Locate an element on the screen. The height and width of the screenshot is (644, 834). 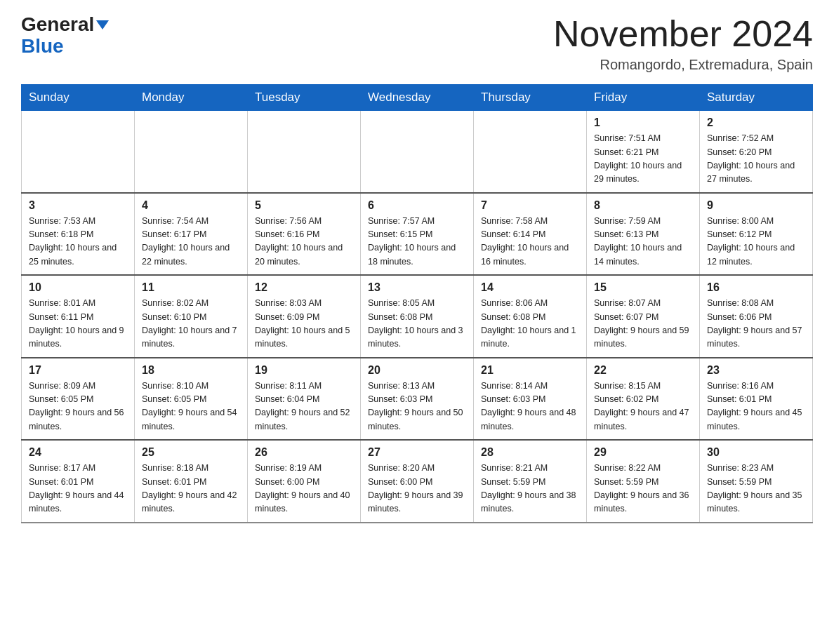
day-number: 24 is located at coordinates (78, 452).